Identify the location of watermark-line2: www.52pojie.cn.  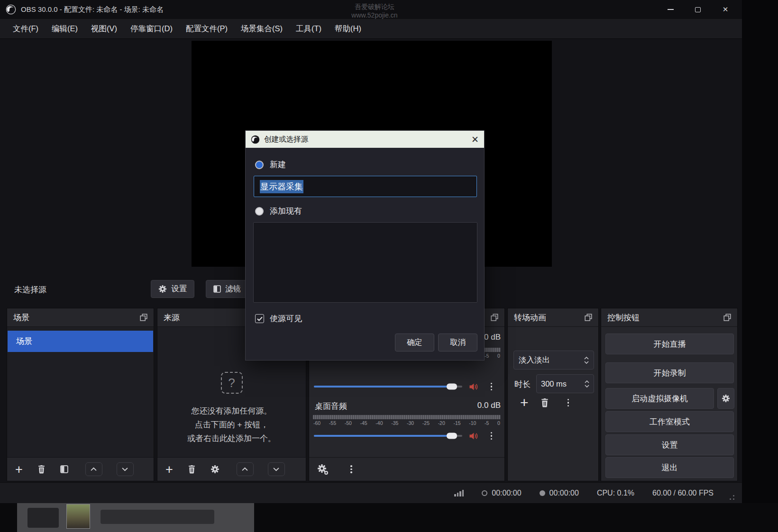
(375, 15).